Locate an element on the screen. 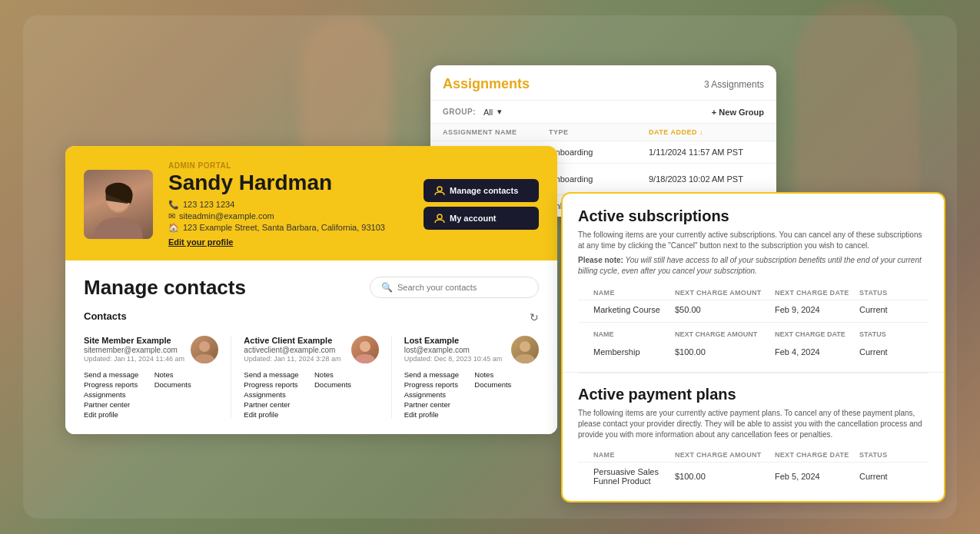  contact-3-edit-profile: Edit profile is located at coordinates (437, 415).